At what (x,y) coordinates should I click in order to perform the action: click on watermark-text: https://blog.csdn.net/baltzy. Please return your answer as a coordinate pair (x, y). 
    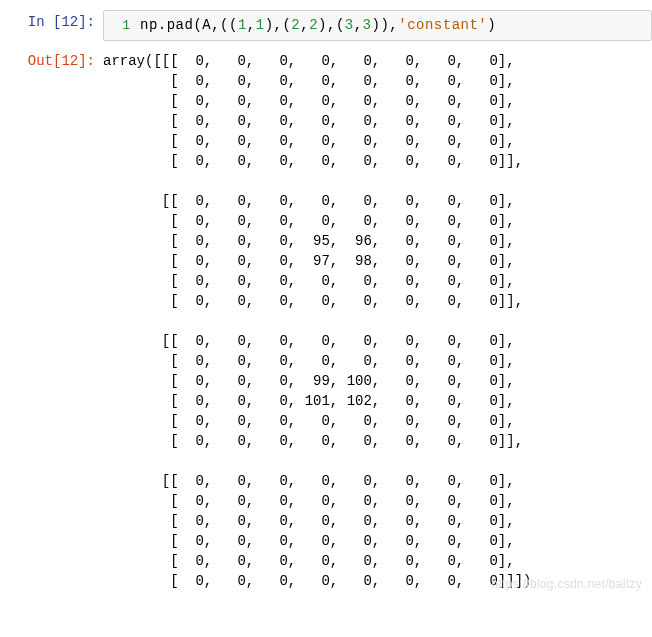
    Looking at the image, I should click on (567, 584).